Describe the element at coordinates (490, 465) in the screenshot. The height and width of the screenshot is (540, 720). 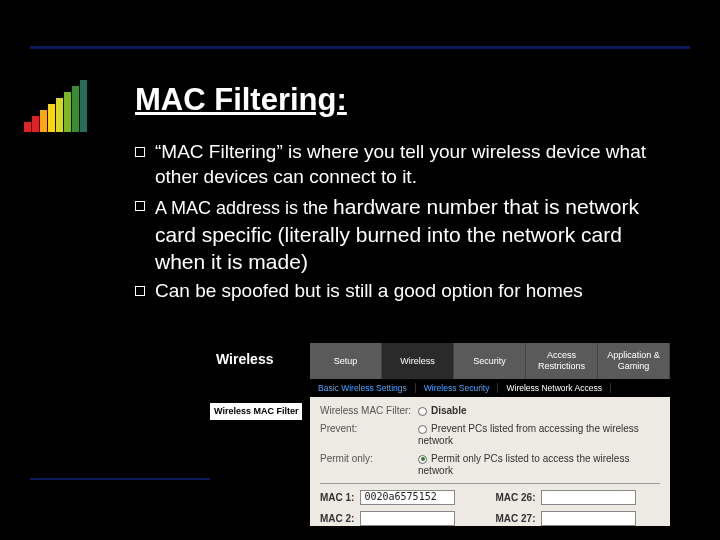
I see `row-permit: Permit only: Permit only PCs listed to a…` at that location.